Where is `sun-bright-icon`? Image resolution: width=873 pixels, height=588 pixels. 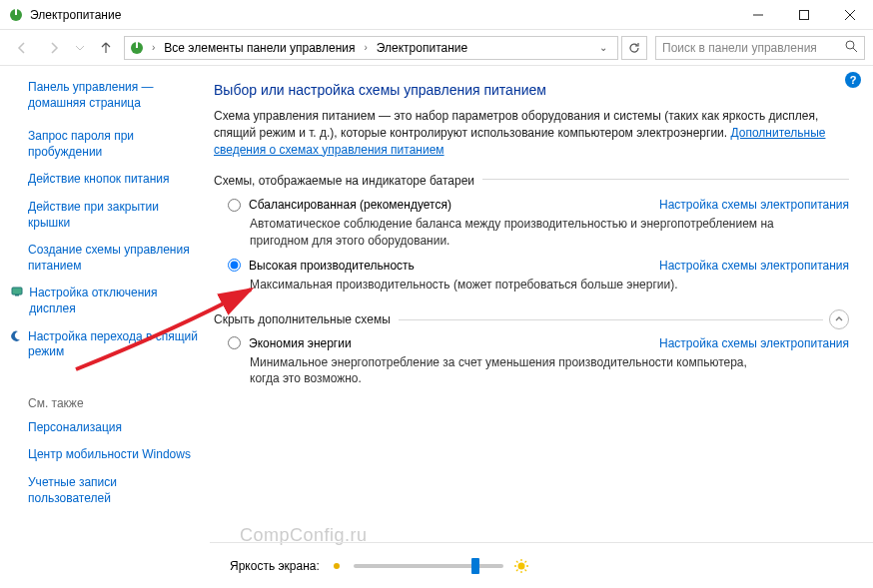
sun-bright-icon is located at coordinates (521, 566).